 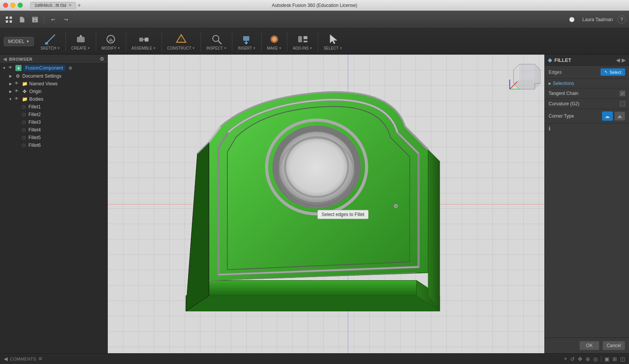 I want to click on tree-item-bodies: ▼ 👁 📁 Bodies, so click(x=54, y=99).